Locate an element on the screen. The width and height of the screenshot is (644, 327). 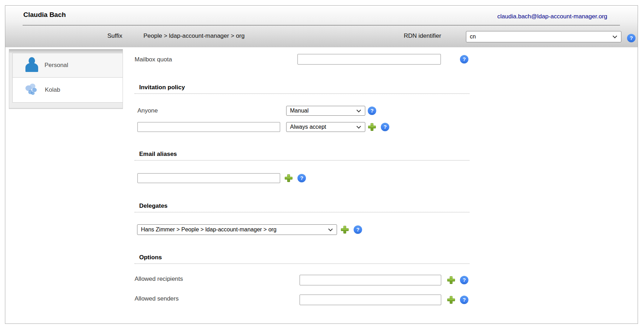
email-alias-help-icon: ? is located at coordinates (302, 178).